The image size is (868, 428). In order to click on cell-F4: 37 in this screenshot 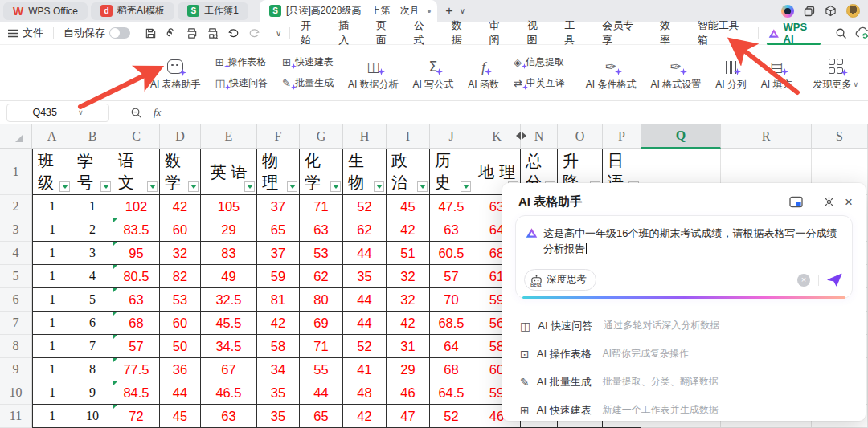, I will do `click(278, 254)`.